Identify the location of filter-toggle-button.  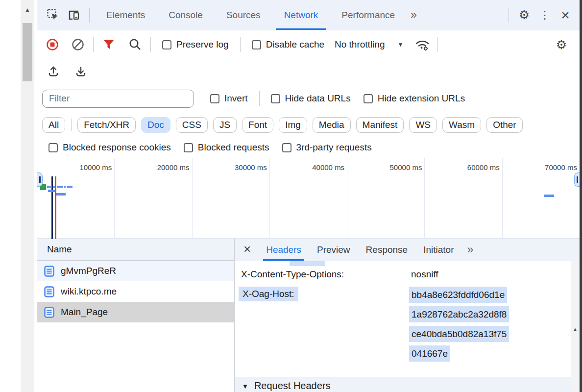
(109, 45).